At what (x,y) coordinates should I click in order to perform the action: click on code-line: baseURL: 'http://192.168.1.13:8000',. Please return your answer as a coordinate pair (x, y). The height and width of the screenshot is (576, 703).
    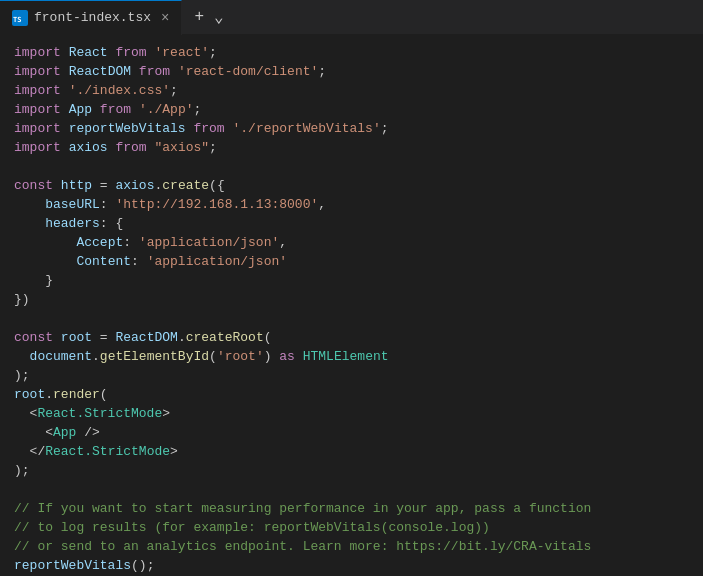
    Looking at the image, I should click on (352, 204).